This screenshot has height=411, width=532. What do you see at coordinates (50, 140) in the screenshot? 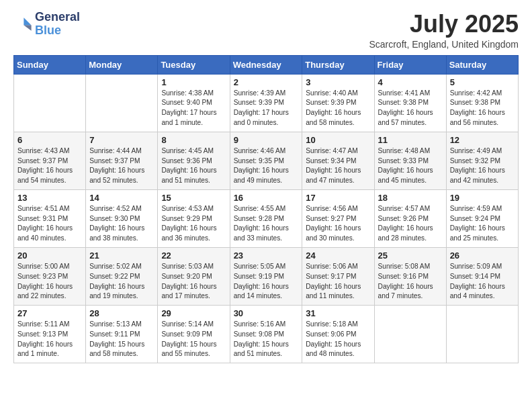
I see `day-number: 6` at bounding box center [50, 140].